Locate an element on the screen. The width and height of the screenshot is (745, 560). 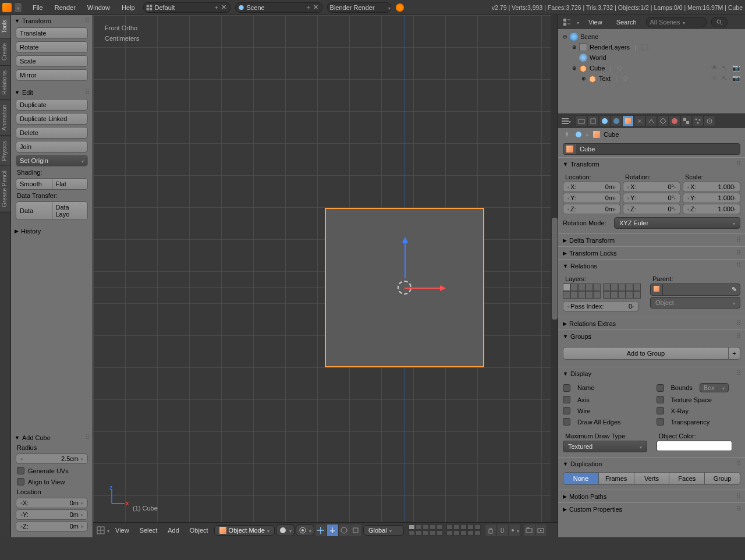
duplicate-linked-button: Duplicate Linked is located at coordinates (52, 119).